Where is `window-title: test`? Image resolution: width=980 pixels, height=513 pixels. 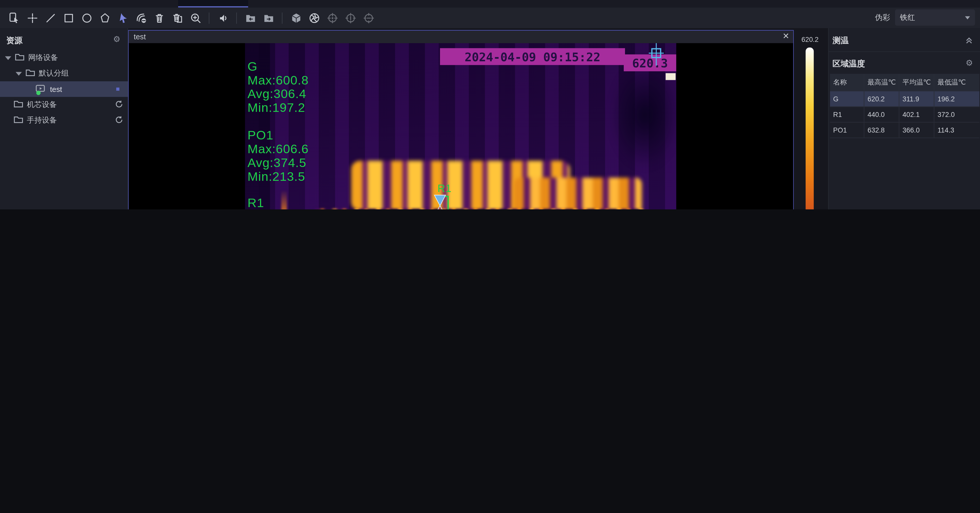 window-title: test is located at coordinates (140, 37).